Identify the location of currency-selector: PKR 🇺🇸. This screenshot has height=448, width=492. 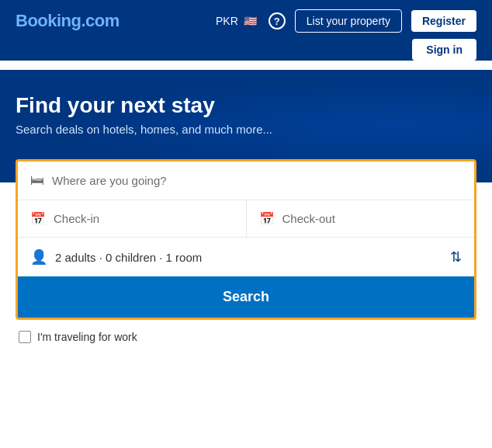
(237, 21).